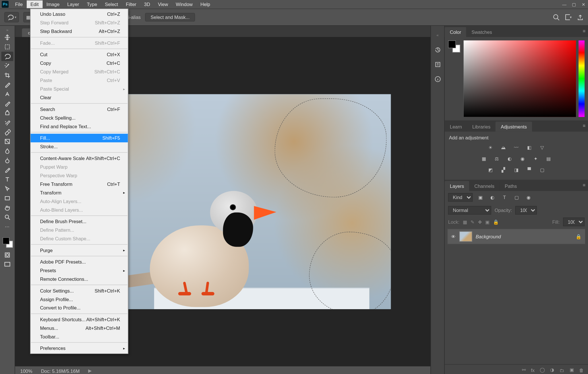 The width and height of the screenshot is (588, 374). I want to click on tool-type, so click(7, 180).